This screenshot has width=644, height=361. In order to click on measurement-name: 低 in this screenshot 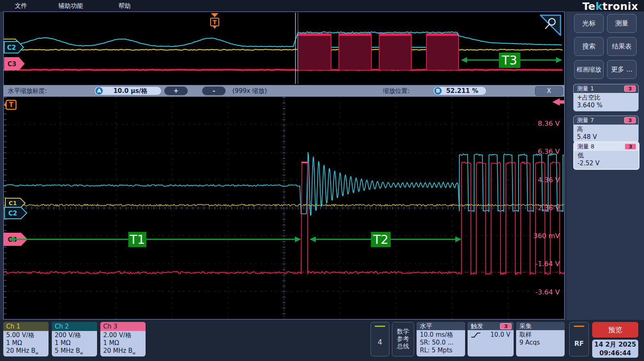, I will do `click(606, 155)`.